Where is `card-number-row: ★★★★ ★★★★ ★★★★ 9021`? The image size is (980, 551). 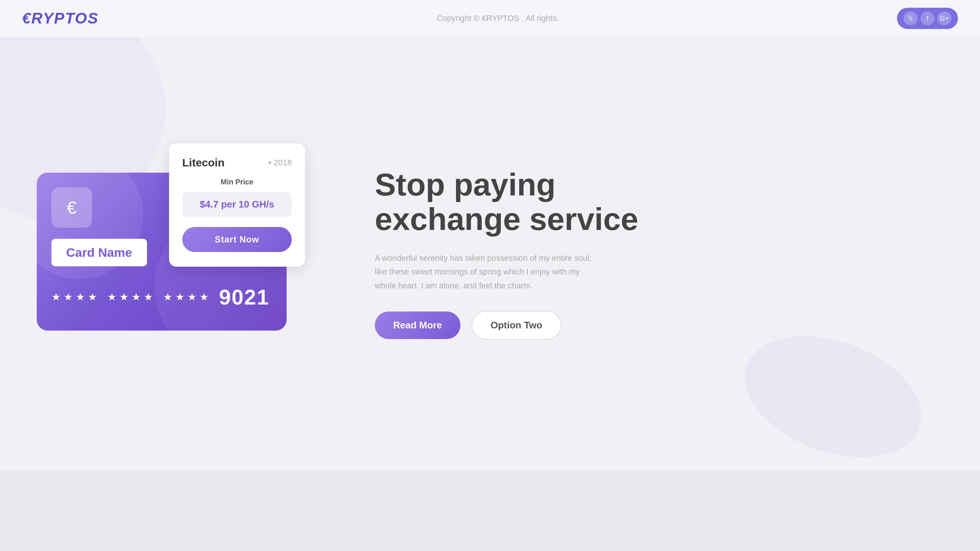
card-number-row: ★★★★ ★★★★ ★★★★ 9021 is located at coordinates (162, 297).